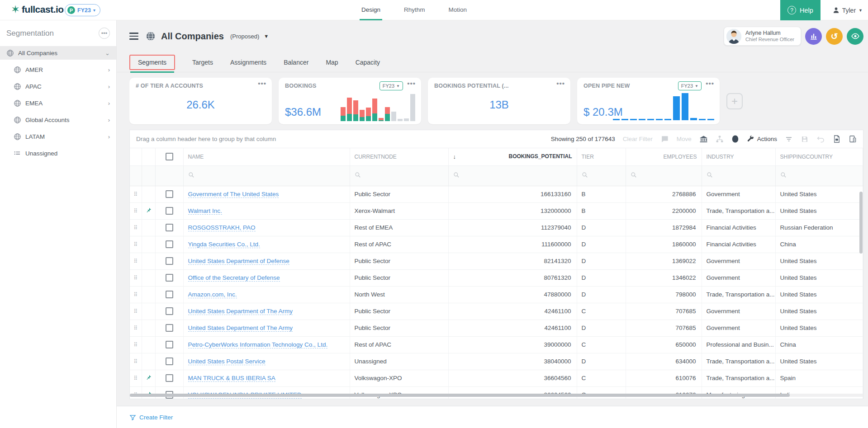 Image resolution: width=868 pixels, height=428 pixels. I want to click on clear-filter-button: Clear Filter, so click(638, 139).